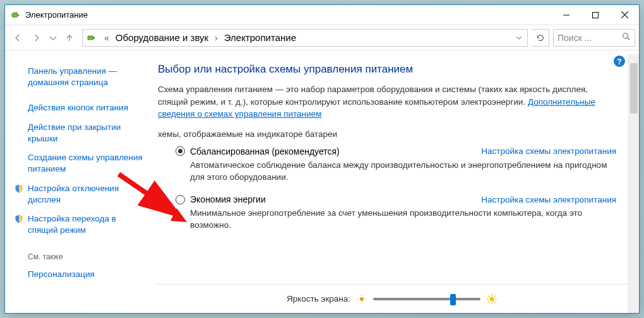  I want to click on maximize-button, so click(595, 15).